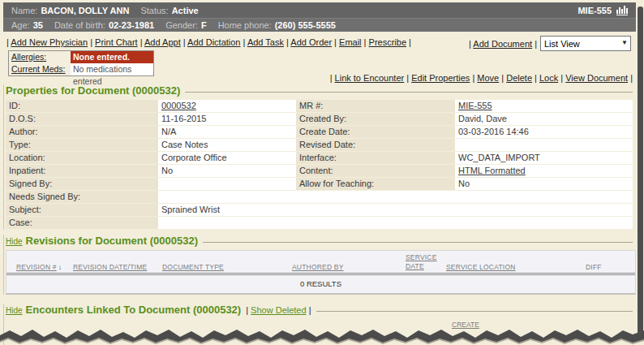 The image size is (644, 345). I want to click on add-order-link: Add Order, so click(311, 42).